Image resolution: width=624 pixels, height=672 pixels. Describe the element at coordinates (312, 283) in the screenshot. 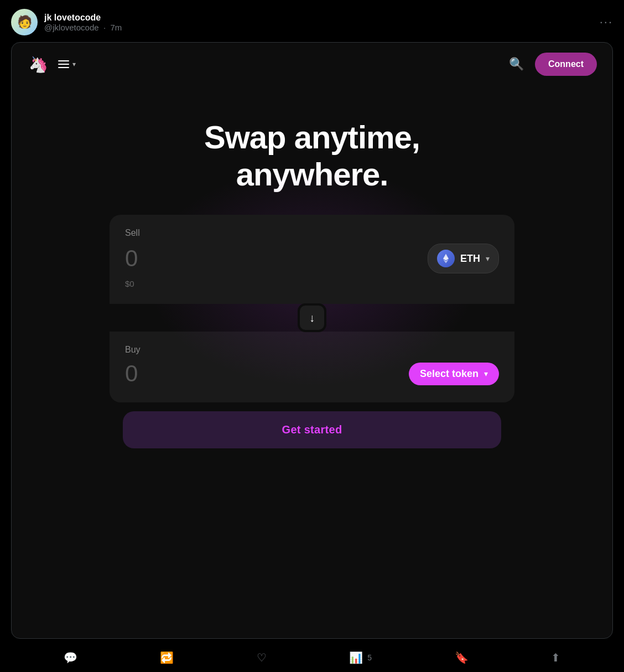

I see `sell-usd-value: $0` at that location.